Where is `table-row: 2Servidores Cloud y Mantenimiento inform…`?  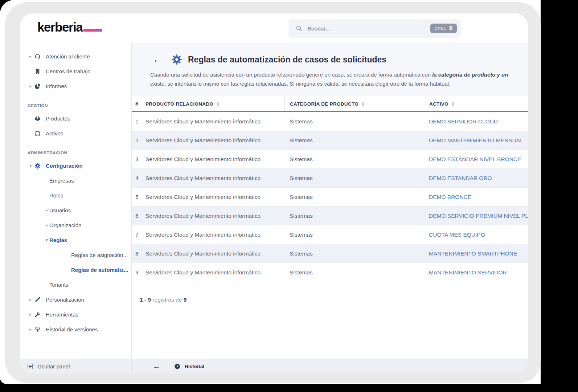
table-row: 2Servidores Cloud y Mantenimiento inform… is located at coordinates (330, 140).